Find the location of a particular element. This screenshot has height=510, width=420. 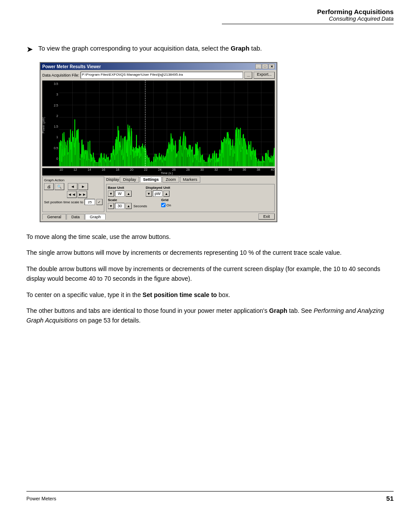

footer-rule is located at coordinates (210, 491).